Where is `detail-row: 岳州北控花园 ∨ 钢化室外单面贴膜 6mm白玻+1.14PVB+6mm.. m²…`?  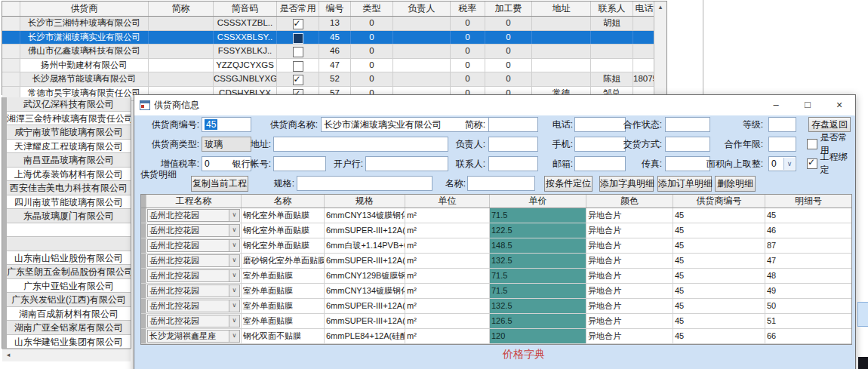
detail-row: 岳州北控花园 ∨ 钢化室外单面贴膜 6mm白玻+1.14PVB+6mm.. m²… is located at coordinates (497, 246).